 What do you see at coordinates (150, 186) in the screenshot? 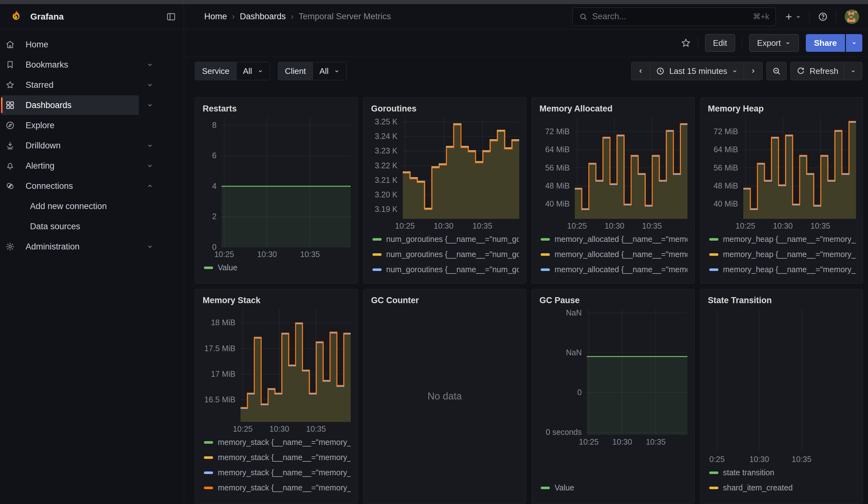
I see `chevron-up-icon` at bounding box center [150, 186].